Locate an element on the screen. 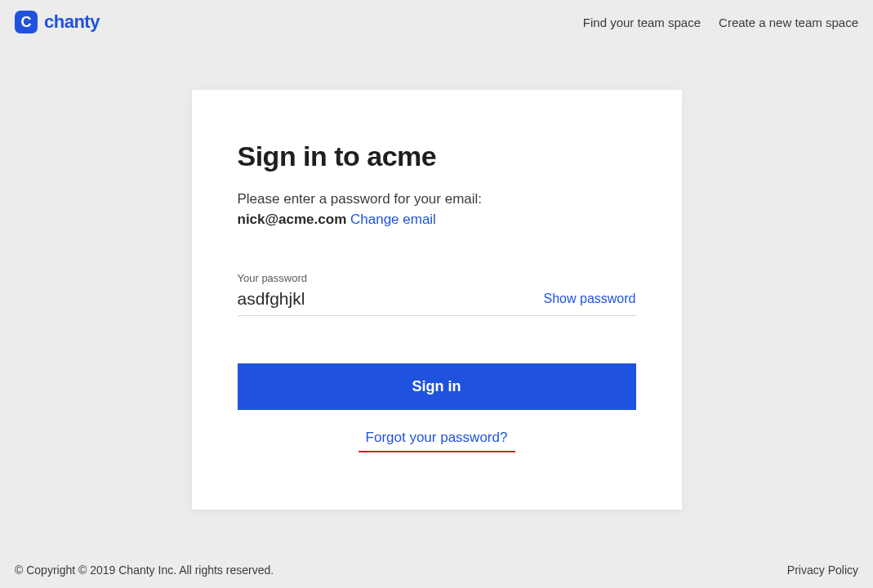 The height and width of the screenshot is (588, 873). signin-button: Sign in is located at coordinates (437, 387).